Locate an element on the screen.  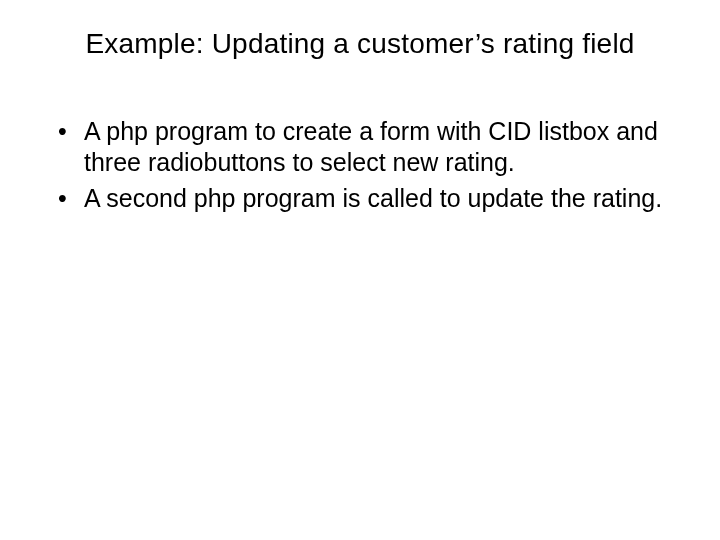
slide-title: Example: Updating a customer’s rating fi… is located at coordinates (360, 44).